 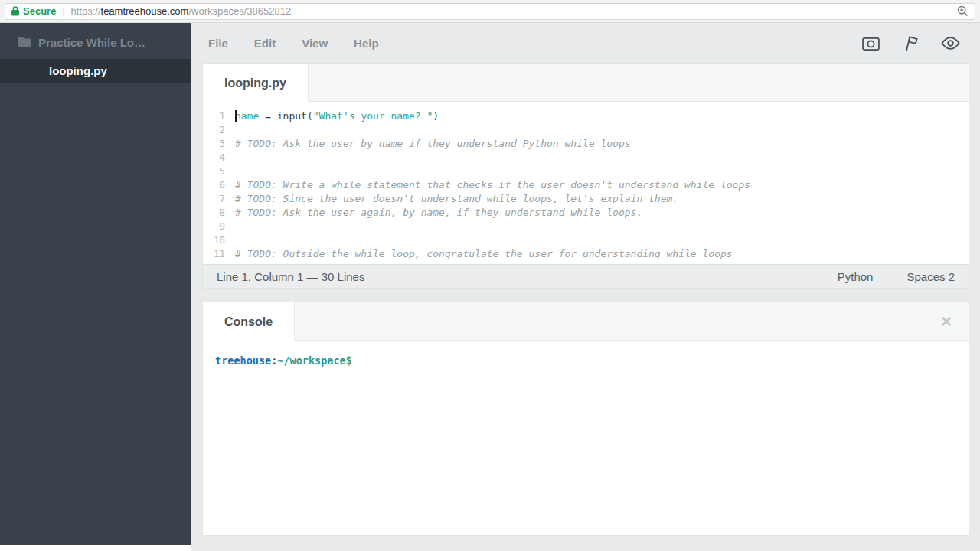 What do you see at coordinates (219, 130) in the screenshot?
I see `line-number: 2` at bounding box center [219, 130].